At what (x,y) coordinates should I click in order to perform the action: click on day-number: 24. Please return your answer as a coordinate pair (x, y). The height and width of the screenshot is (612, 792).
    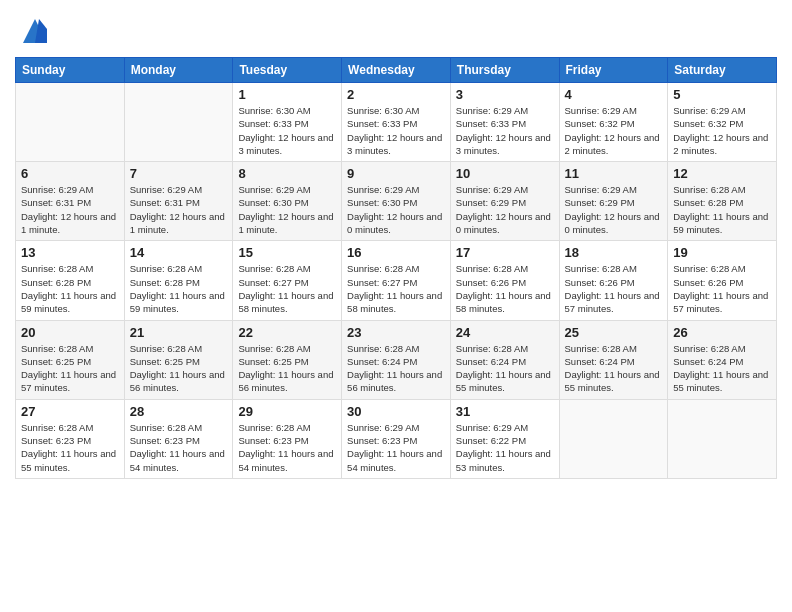
    Looking at the image, I should click on (505, 332).